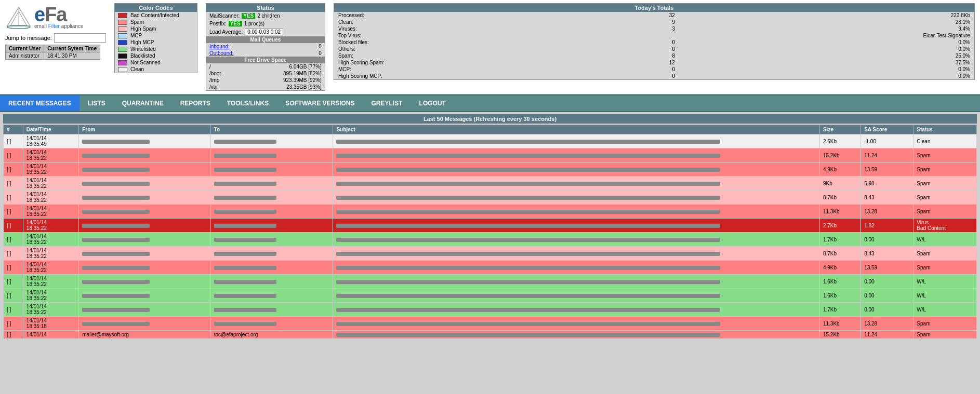 This screenshot has height=394, width=980. I want to click on totals-label: High Scoring MCP:, so click(372, 76).